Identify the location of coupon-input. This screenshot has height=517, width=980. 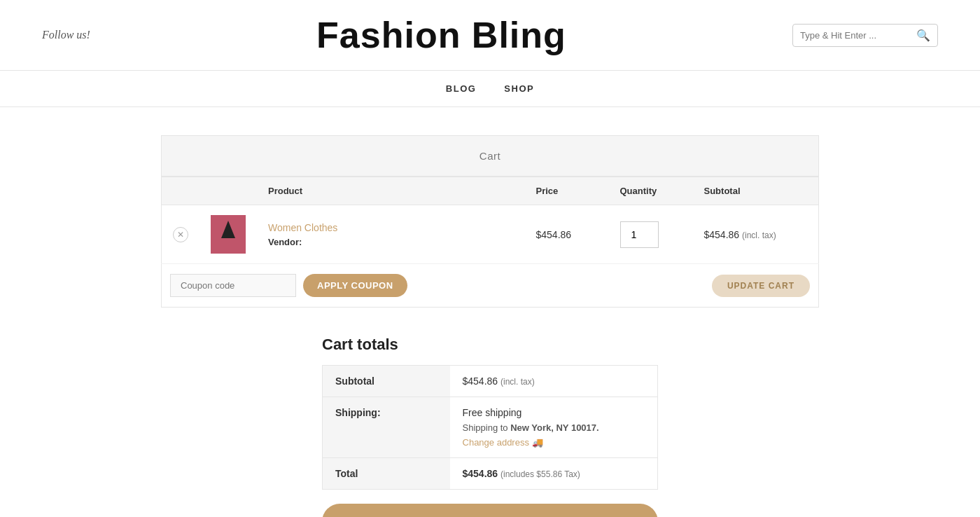
(233, 286).